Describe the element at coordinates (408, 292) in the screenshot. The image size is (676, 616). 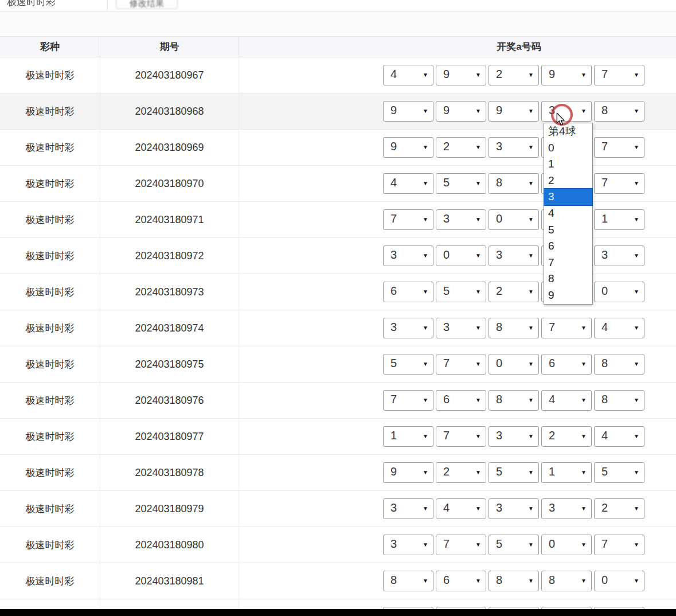
I see `ball-1-number-select: 6▼` at that location.